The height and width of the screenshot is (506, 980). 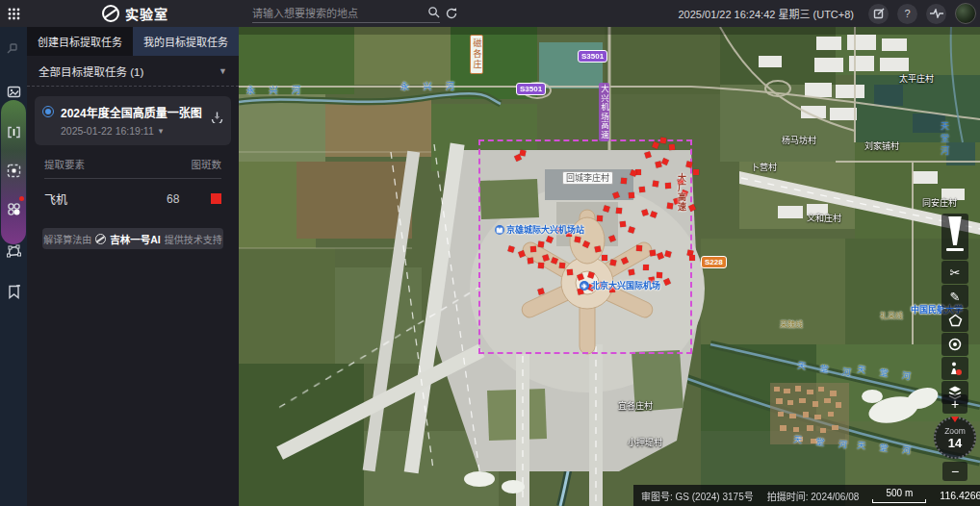 I want to click on polygon-icon, so click(x=955, y=320).